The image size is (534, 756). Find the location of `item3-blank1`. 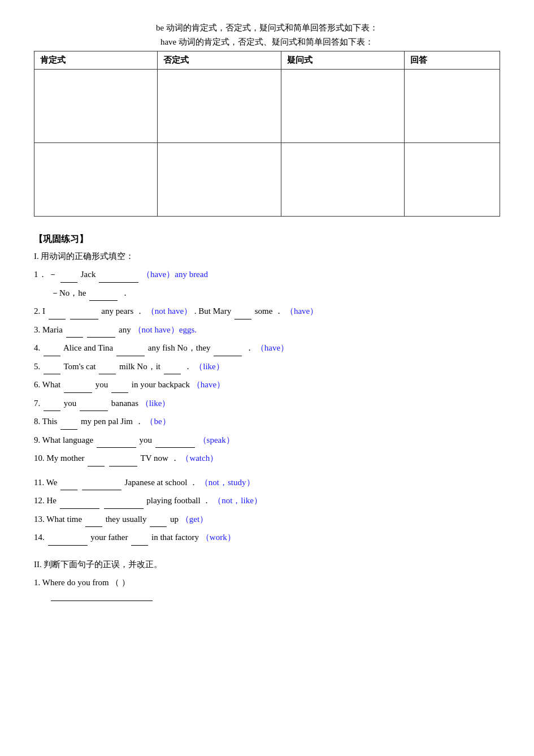

item3-blank1 is located at coordinates (75, 337).